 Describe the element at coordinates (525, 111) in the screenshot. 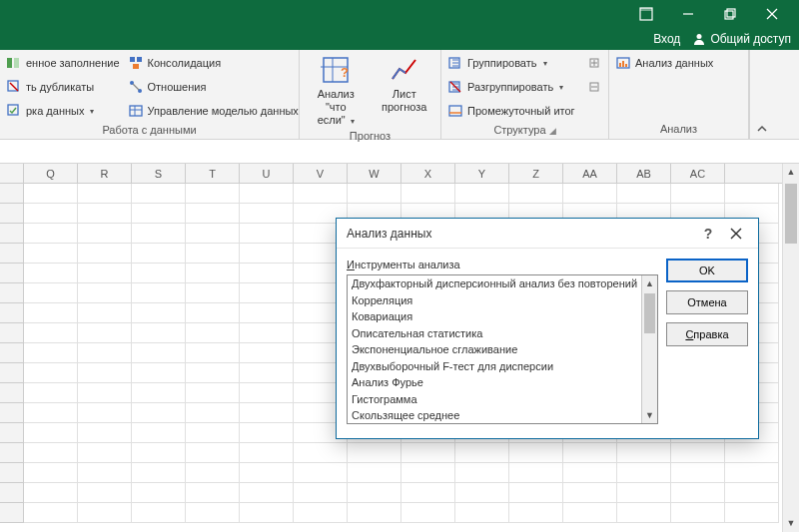

I see `subtotal-button: Промежуточный итог` at that location.